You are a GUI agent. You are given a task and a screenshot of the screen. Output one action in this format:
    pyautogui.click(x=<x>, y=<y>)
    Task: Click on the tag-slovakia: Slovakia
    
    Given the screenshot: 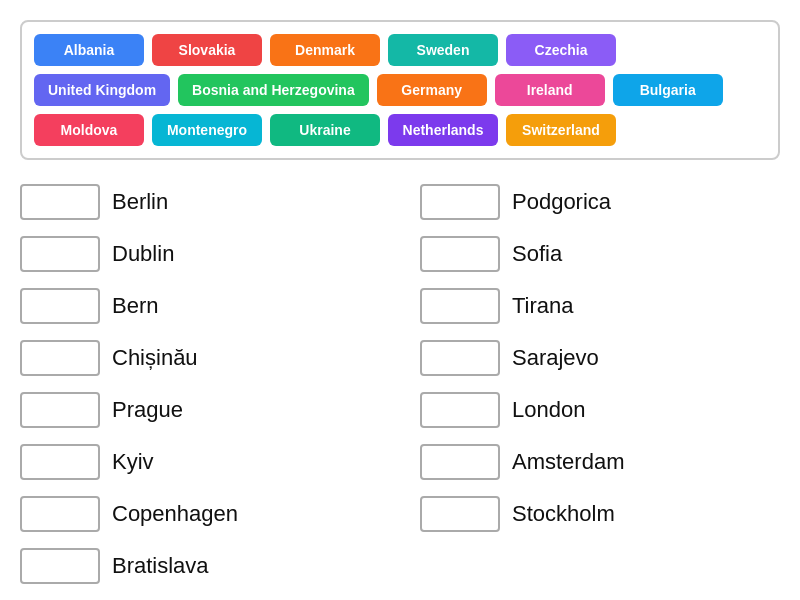 What is the action you would take?
    pyautogui.click(x=207, y=50)
    